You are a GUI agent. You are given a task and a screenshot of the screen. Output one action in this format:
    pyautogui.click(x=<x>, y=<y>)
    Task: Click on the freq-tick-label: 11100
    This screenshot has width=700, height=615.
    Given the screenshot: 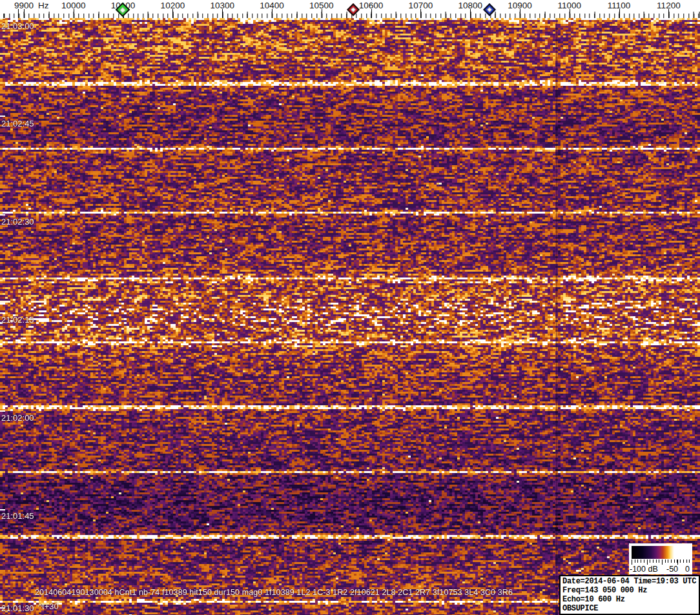 What is the action you would take?
    pyautogui.click(x=619, y=5)
    